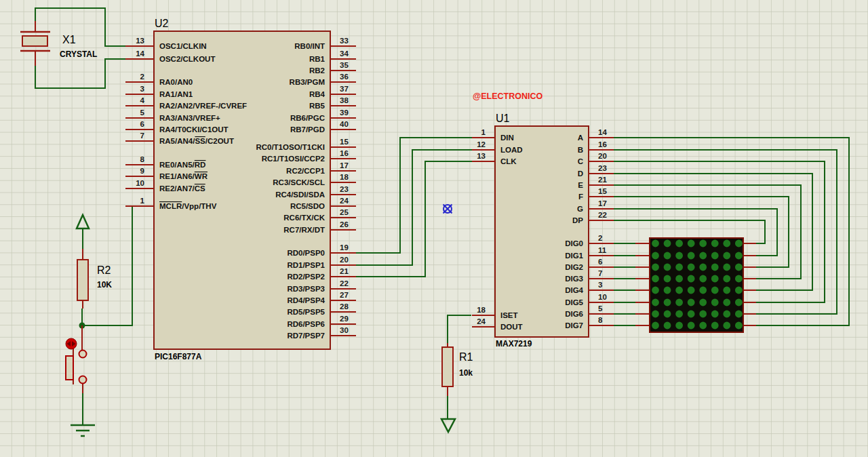  Describe the element at coordinates (602, 180) in the screenshot. I see `u1-pin-21-number: 21` at that location.